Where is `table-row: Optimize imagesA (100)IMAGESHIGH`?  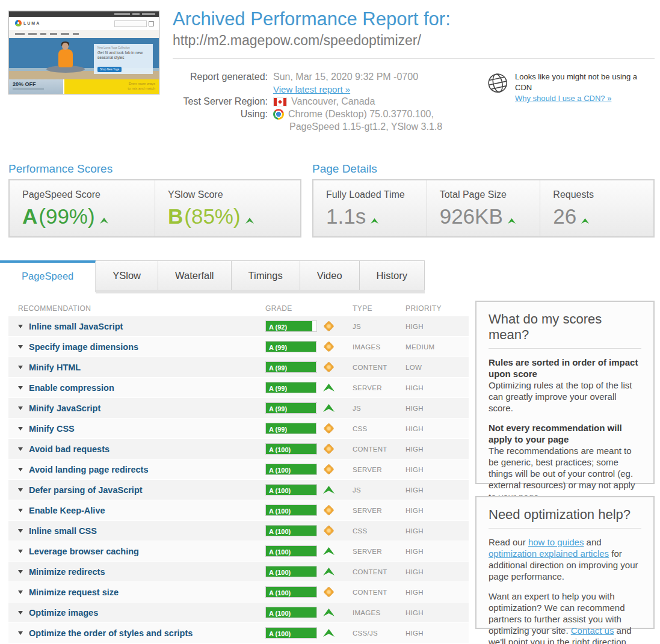
table-row: Optimize imagesA (100)IMAGESHIGH is located at coordinates (238, 612).